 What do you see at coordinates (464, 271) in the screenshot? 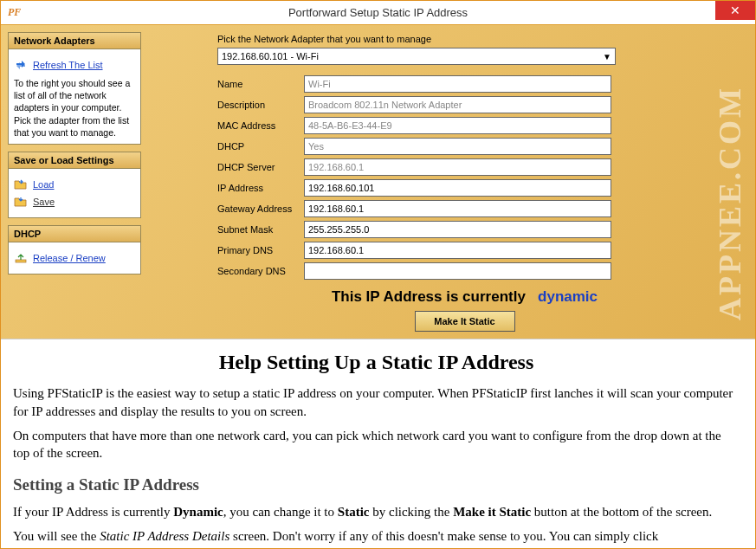
I see `row-dns2: Secondary DNS` at bounding box center [464, 271].